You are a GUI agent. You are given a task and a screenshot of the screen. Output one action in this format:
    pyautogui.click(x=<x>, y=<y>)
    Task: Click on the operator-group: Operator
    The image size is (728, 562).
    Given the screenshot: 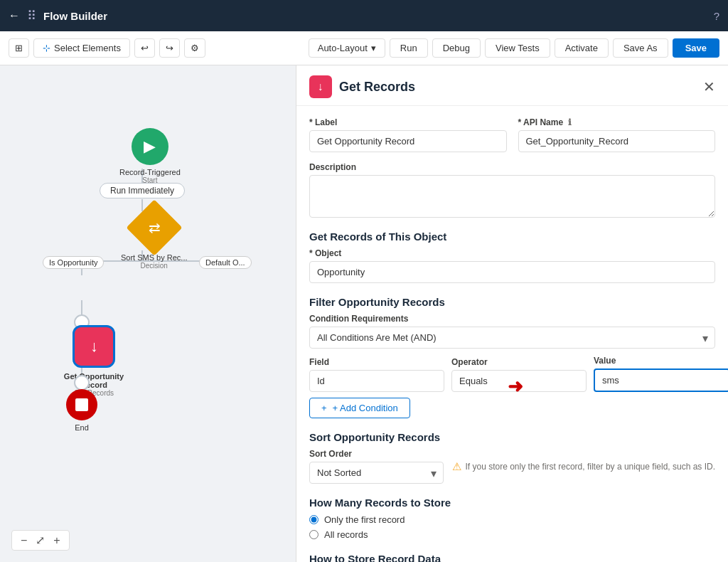 What is the action you would take?
    pyautogui.click(x=519, y=374)
    